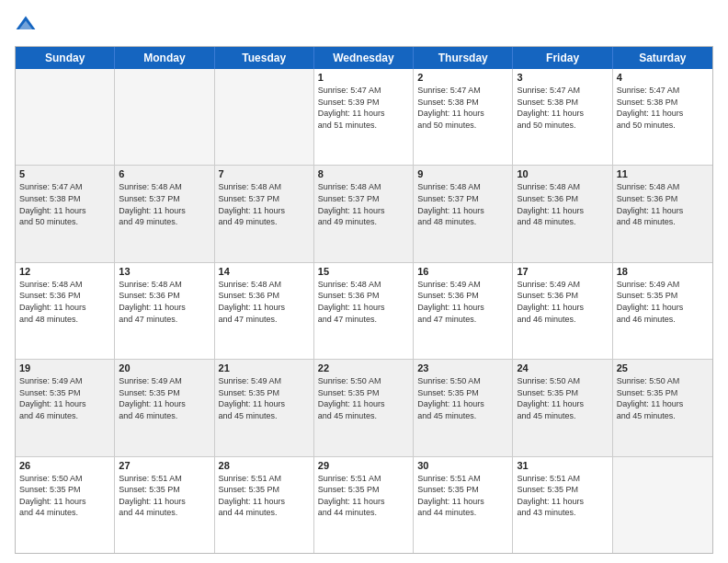  Describe the element at coordinates (463, 174) in the screenshot. I see `day-number: 9` at that location.